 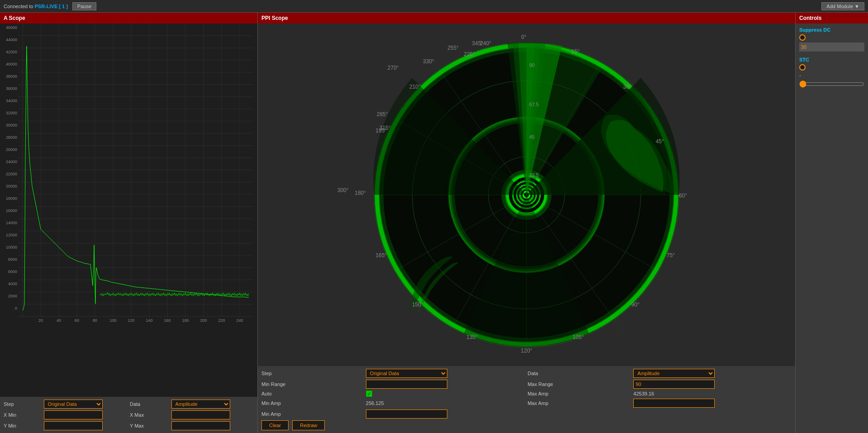 I want to click on data-dropdown-ppi: Amplitude, so click(x=674, y=373).